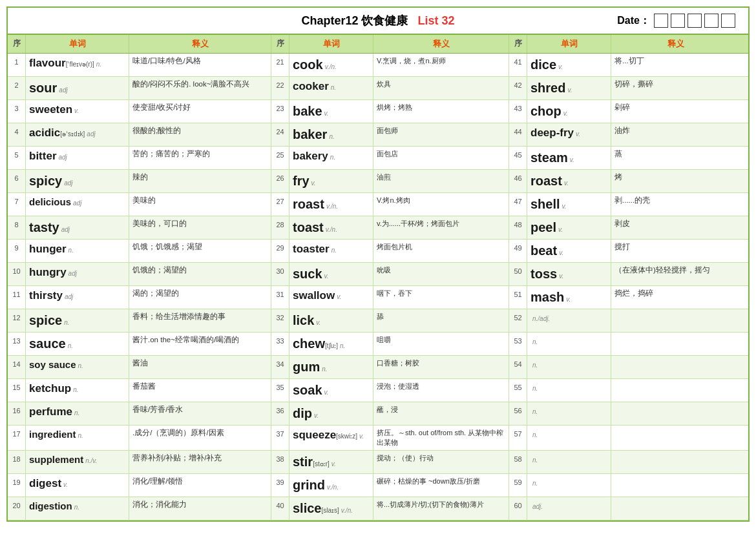  What do you see at coordinates (676, 44) in the screenshot?
I see `col-def-3: 释义` at bounding box center [676, 44].